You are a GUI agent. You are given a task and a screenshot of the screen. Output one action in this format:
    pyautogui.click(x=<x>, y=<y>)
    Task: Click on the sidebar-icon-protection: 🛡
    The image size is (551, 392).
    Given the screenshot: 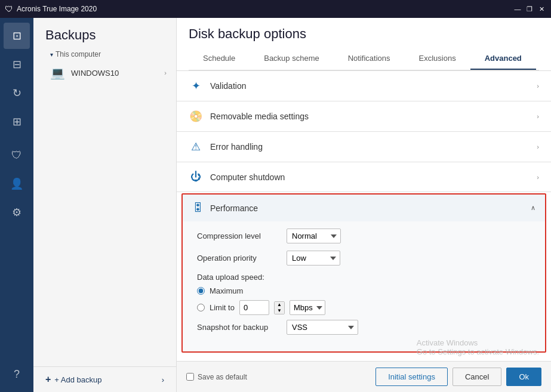 What is the action you would take?
    pyautogui.click(x=17, y=155)
    